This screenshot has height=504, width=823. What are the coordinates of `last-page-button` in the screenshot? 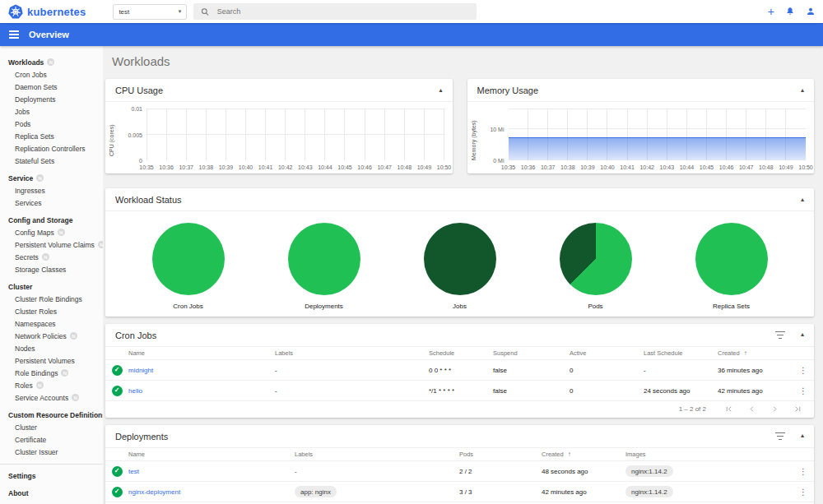 It's located at (798, 409).